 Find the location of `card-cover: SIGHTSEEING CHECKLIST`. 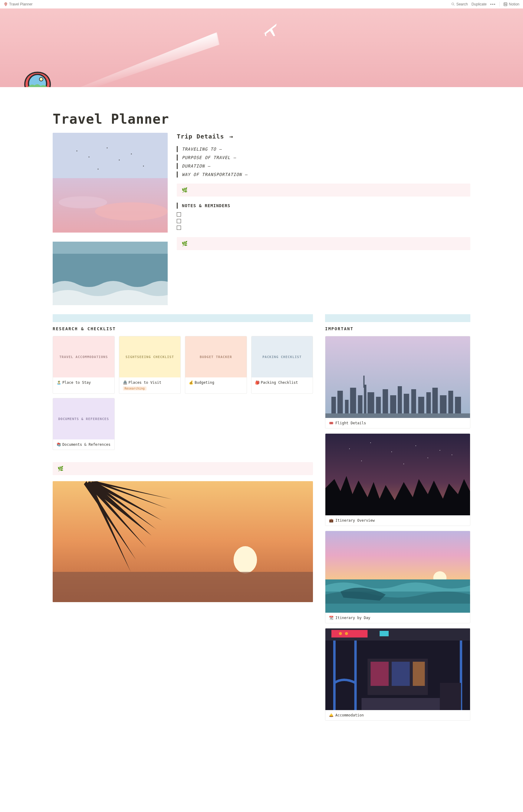

card-cover: SIGHTSEEING CHECKLIST is located at coordinates (150, 357).